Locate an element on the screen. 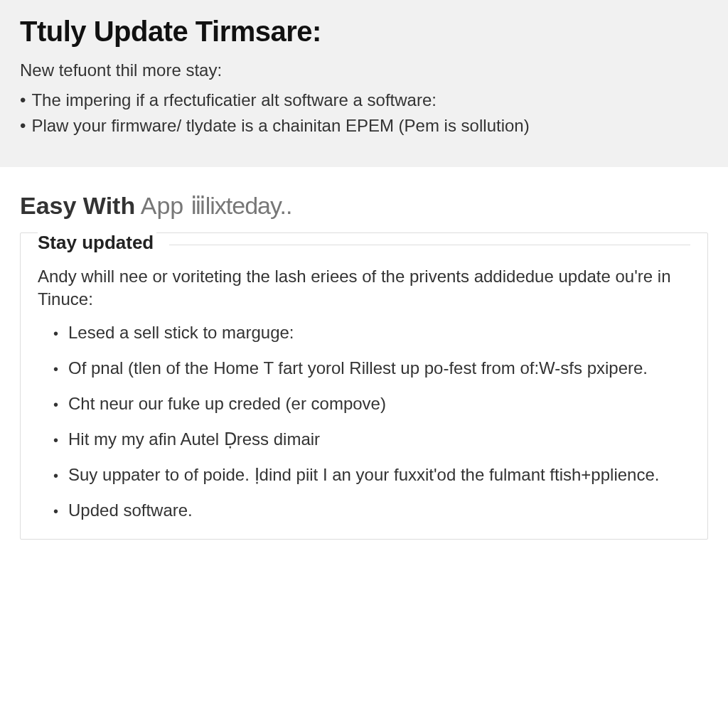  list-item: • Of pnal (tlen of the Home T fart yorol… is located at coordinates (372, 368).